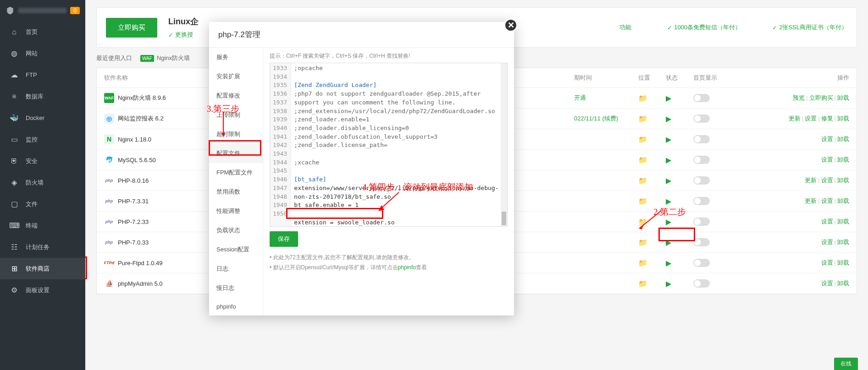  What do you see at coordinates (504, 145) in the screenshot?
I see `editor-scrollbar` at bounding box center [504, 145].